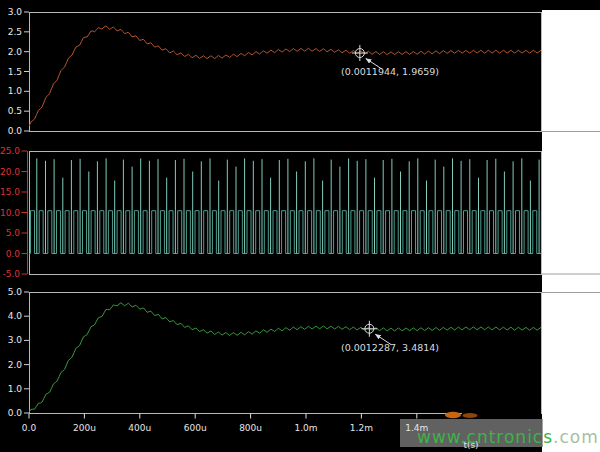  Describe the element at coordinates (362, 428) in the screenshot. I see `x-tick-label: 1.2m` at that location.